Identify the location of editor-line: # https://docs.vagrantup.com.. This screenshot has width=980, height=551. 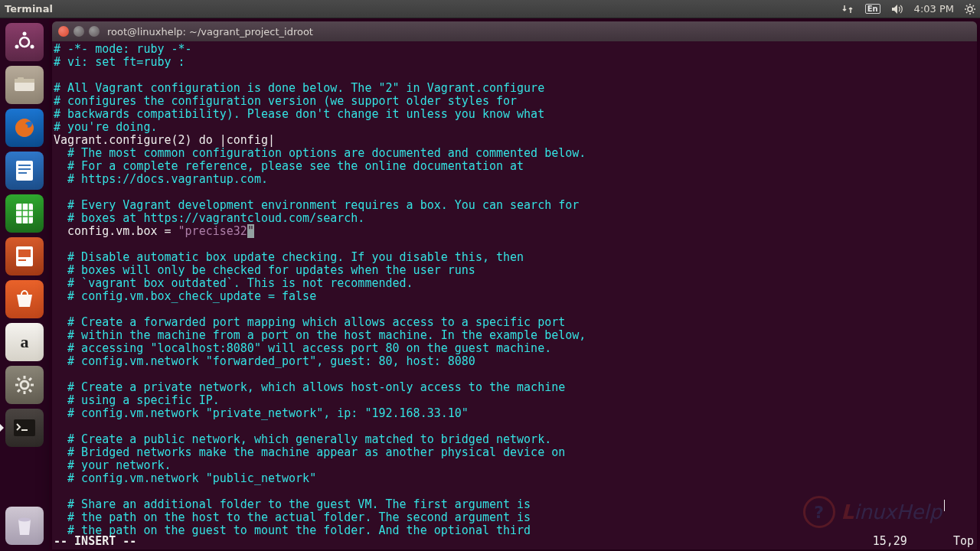
(515, 179).